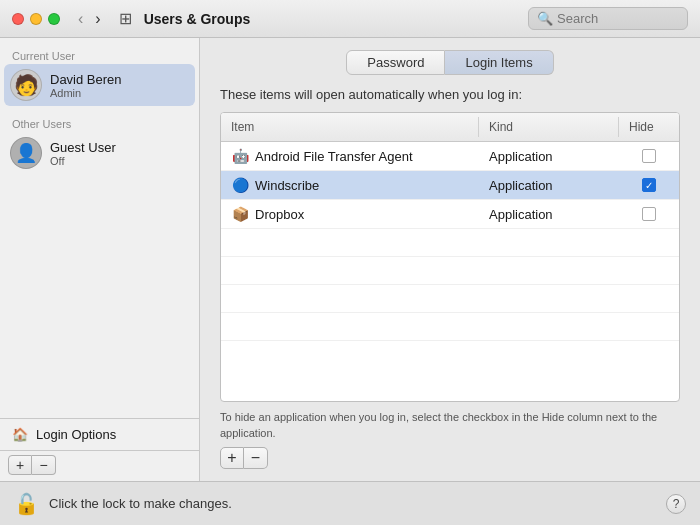 This screenshot has height=525, width=700. Describe the element at coordinates (36, 19) in the screenshot. I see `traffic-lights` at that location.